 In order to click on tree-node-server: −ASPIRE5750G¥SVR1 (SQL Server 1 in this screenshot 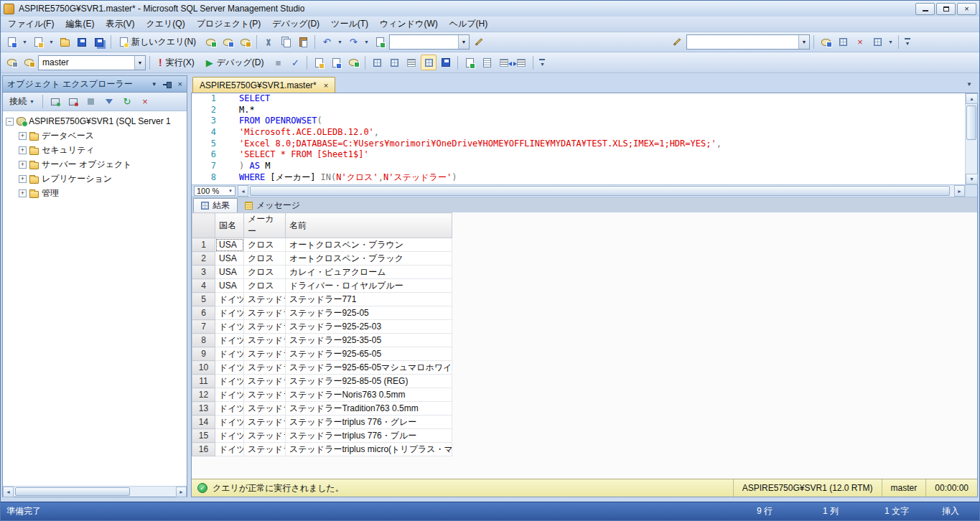, I will do `click(95, 121)`.